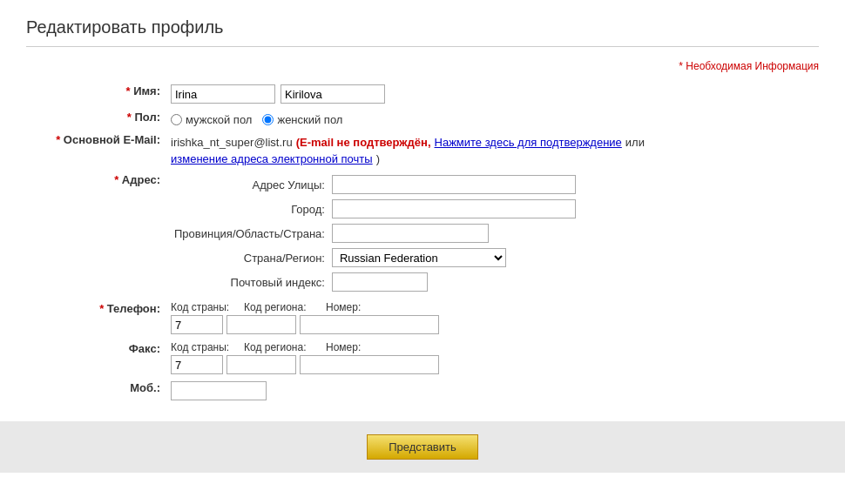  Describe the element at coordinates (528, 143) in the screenshot. I see `email-confirm-link: Нажмите здесь для подтверждение` at that location.